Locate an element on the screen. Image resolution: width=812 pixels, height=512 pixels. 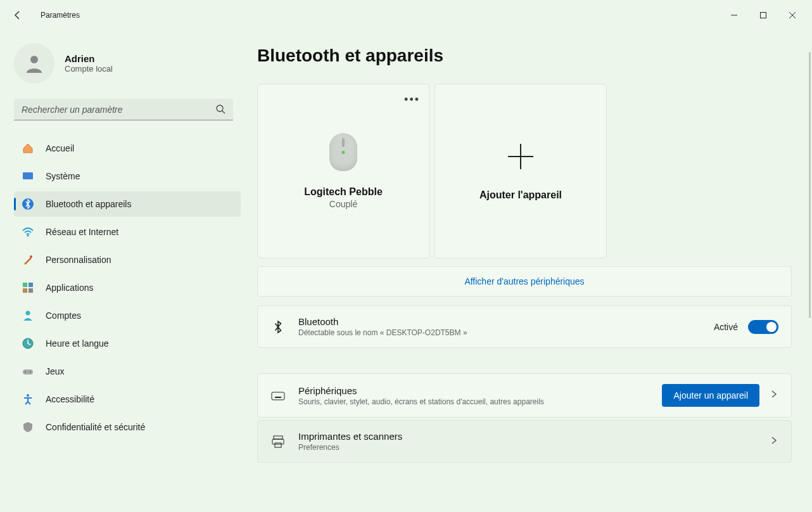
nav-label: Jeux is located at coordinates (55, 371).